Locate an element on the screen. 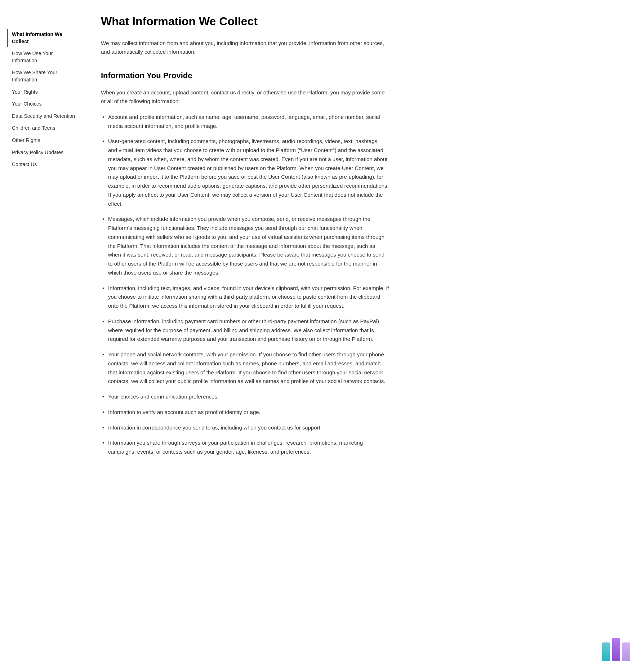  page-title: What Information We Collect is located at coordinates (245, 21).